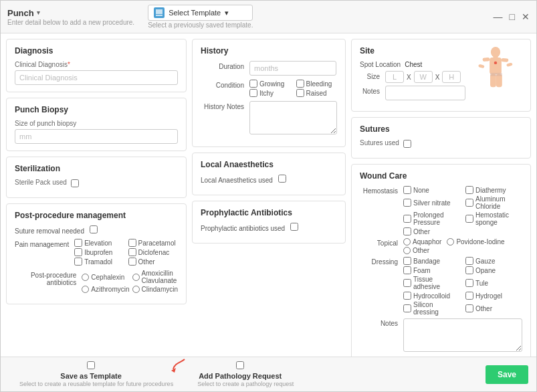  Describe the element at coordinates (512, 17) in the screenshot. I see `maximize-btn: □` at that location.